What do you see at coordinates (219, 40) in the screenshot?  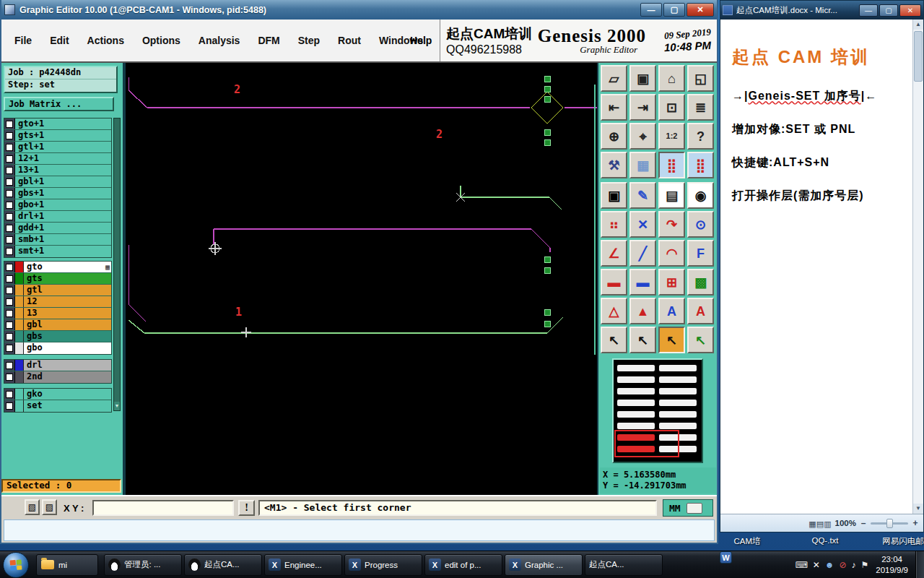 I see `menu-analysis: Analysis` at bounding box center [219, 40].